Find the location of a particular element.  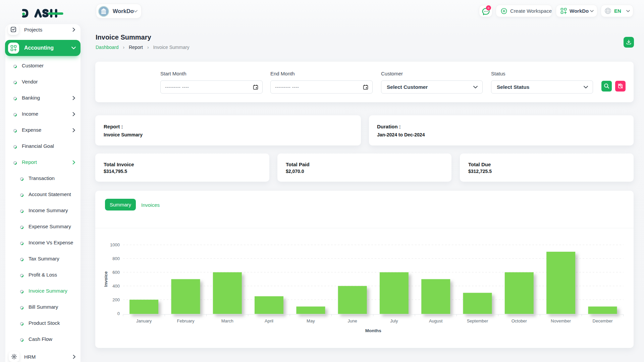

svg-text: 600 is located at coordinates (116, 272).